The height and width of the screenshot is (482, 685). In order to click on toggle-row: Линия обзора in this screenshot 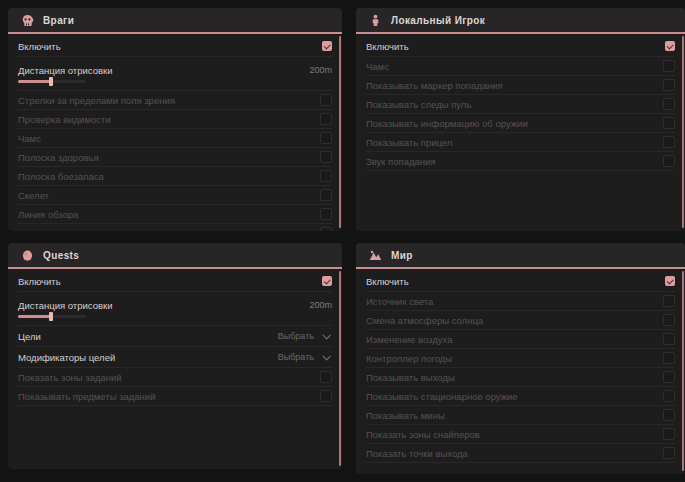, I will do `click(175, 214)`.